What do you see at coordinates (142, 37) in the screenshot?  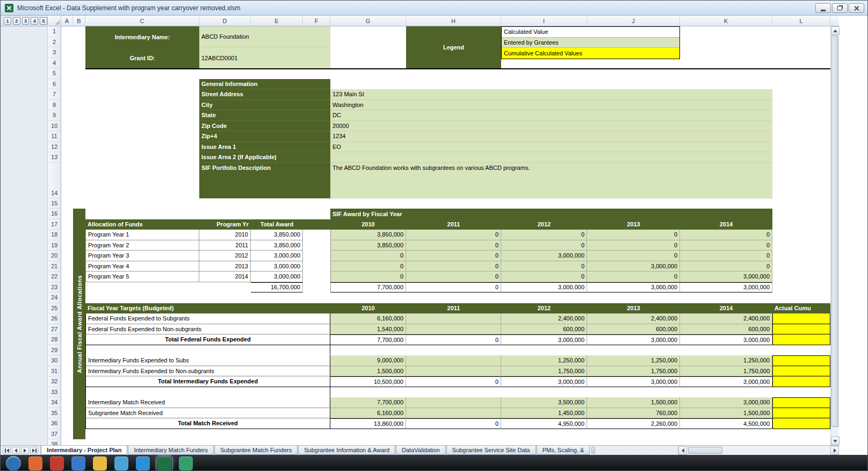 I see `cell-intermediary-name-label: Intermediary Name:` at bounding box center [142, 37].